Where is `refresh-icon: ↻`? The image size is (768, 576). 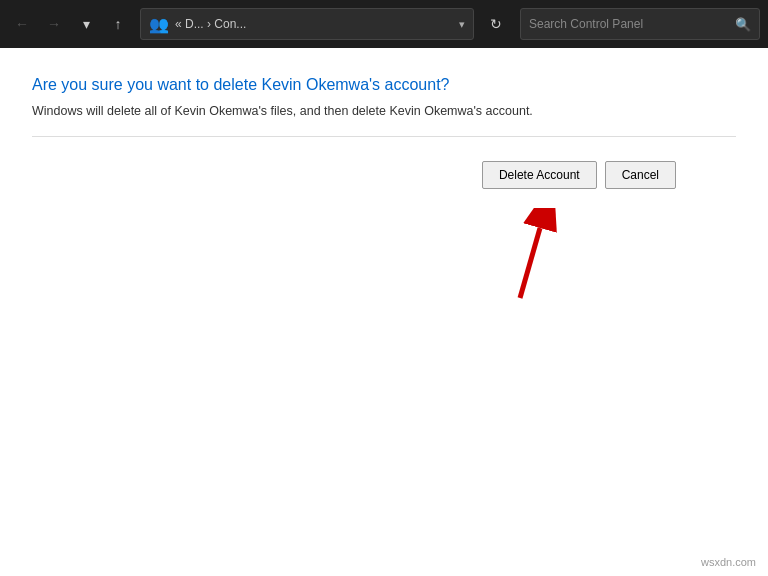
refresh-icon: ↻ is located at coordinates (496, 24).